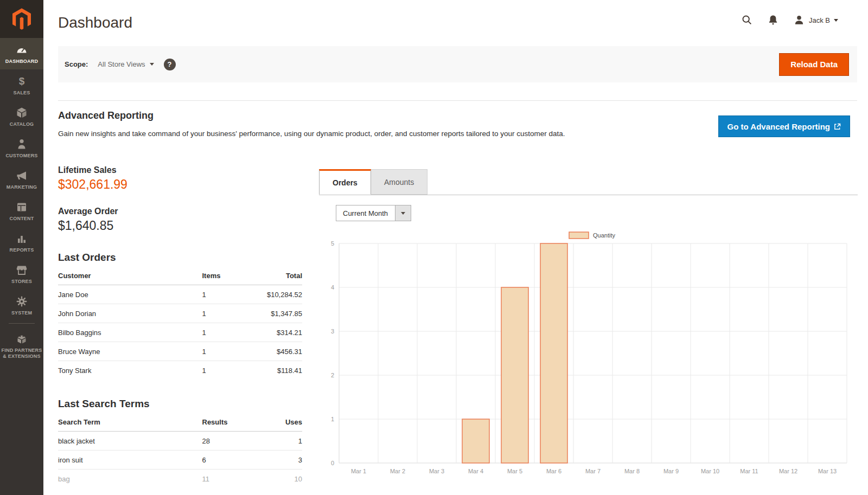  What do you see at coordinates (126, 64) in the screenshot?
I see `store-view-switcher: All Store Views` at bounding box center [126, 64].